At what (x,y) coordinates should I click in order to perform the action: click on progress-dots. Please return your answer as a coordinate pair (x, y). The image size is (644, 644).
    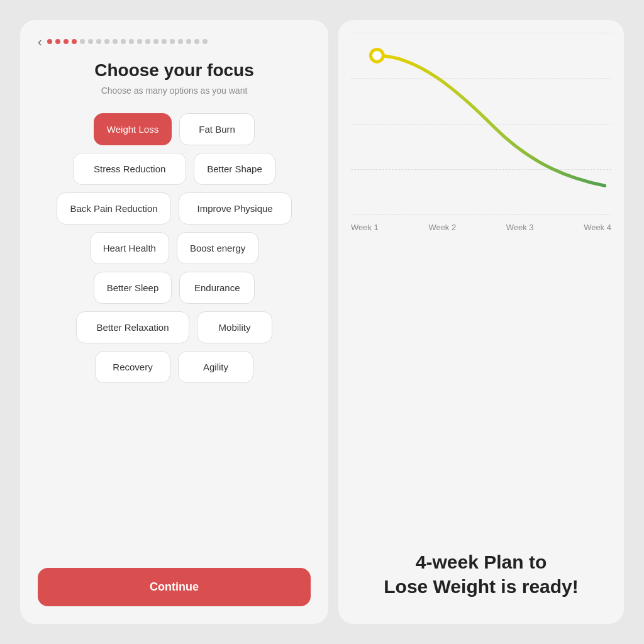
    Looking at the image, I should click on (127, 42).